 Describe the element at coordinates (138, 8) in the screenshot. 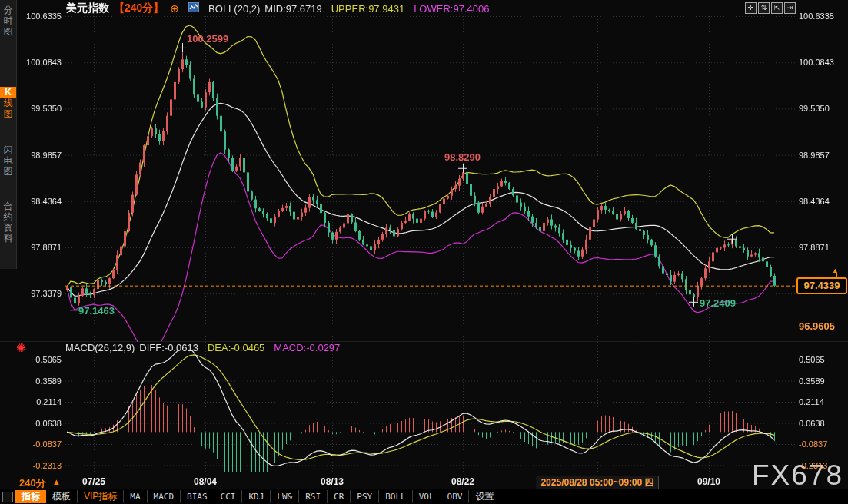

I see `period-tag: 【240分】` at that location.